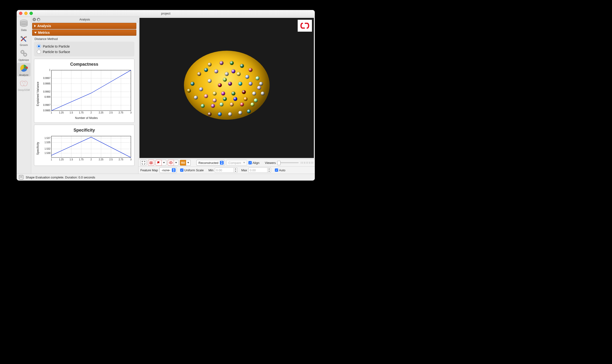  Describe the element at coordinates (21, 177) in the screenshot. I see `log-icon` at that location.